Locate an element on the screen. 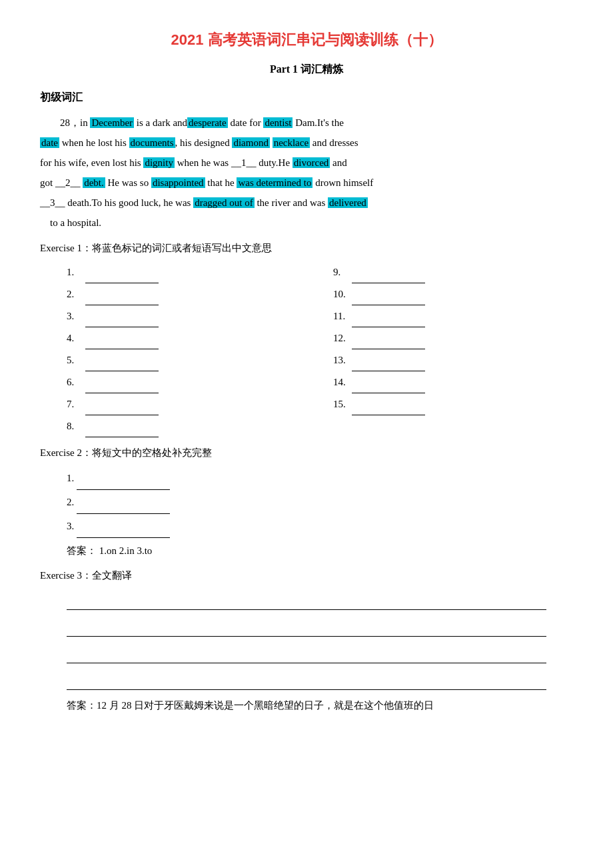  exercise2-label: Exercise 2：将短文中的空格处补充完整 is located at coordinates (306, 453).